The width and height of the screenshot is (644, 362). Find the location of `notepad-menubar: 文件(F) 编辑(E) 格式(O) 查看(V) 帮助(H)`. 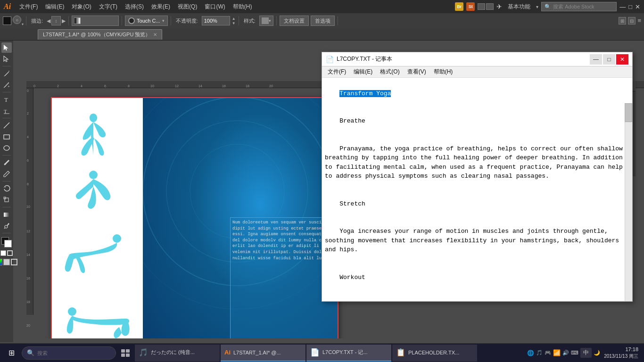

notepad-menubar: 文件(F) 编辑(E) 格式(O) 查看(V) 帮助(H) is located at coordinates (477, 72).